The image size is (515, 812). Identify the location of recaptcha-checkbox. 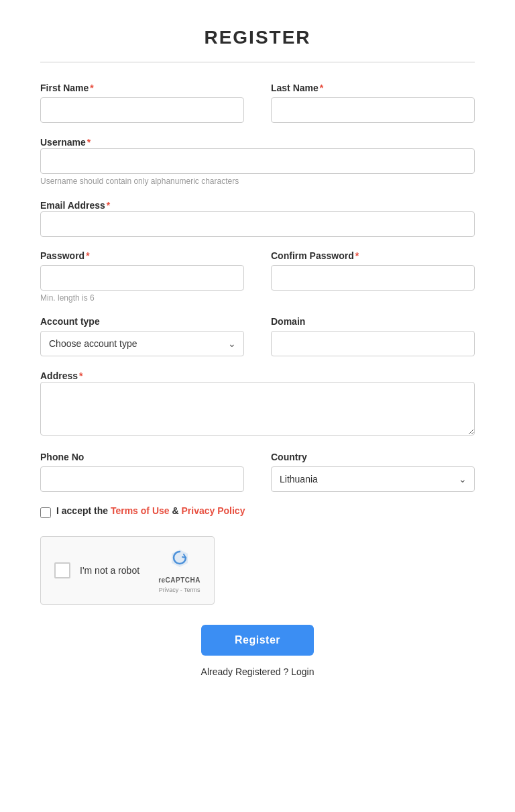
(62, 570).